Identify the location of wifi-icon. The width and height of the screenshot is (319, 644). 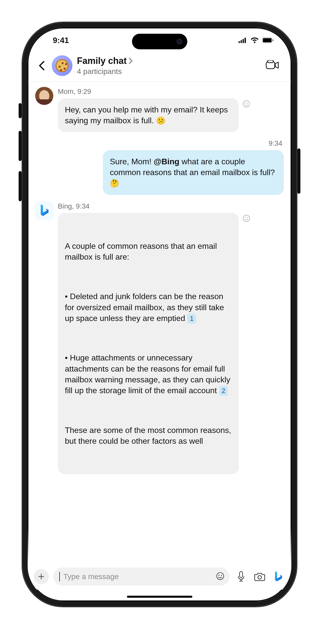
(255, 40).